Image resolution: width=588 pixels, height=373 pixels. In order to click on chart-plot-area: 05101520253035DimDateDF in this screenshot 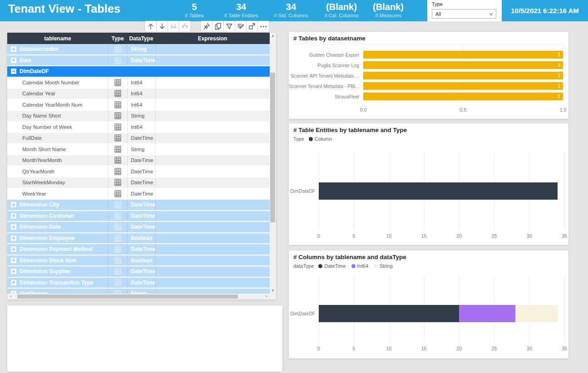, I will do `click(429, 304)`.